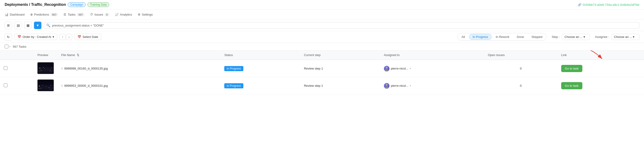 Image resolution: width=644 pixels, height=160 pixels. What do you see at coordinates (574, 37) in the screenshot?
I see `step-dropdown-label: Choose an ...` at bounding box center [574, 37].